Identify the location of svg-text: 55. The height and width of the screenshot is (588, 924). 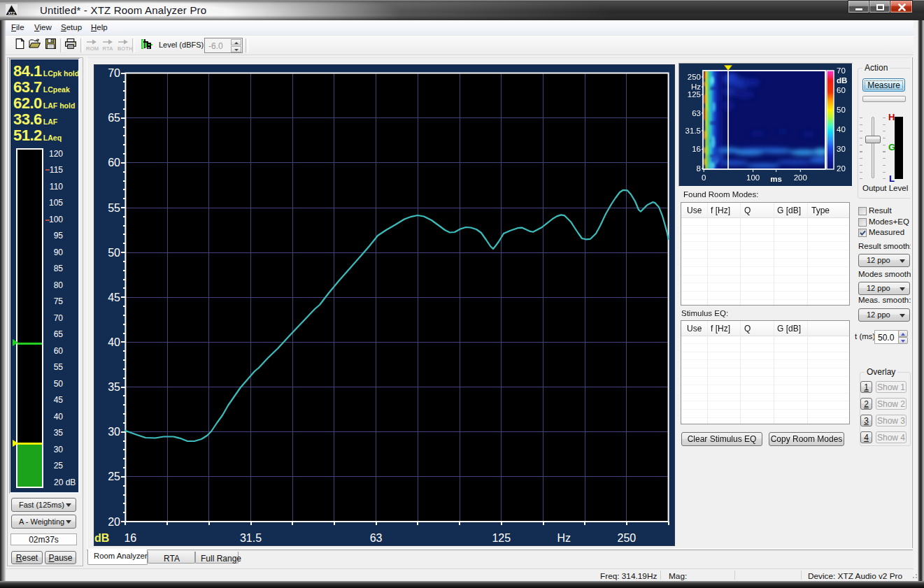
(114, 208).